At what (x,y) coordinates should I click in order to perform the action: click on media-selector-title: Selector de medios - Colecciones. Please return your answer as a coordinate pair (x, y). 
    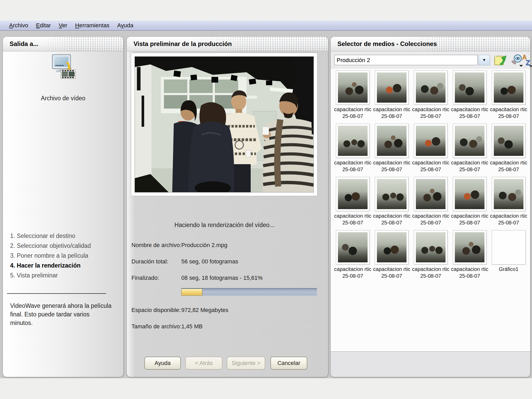
    Looking at the image, I should click on (430, 44).